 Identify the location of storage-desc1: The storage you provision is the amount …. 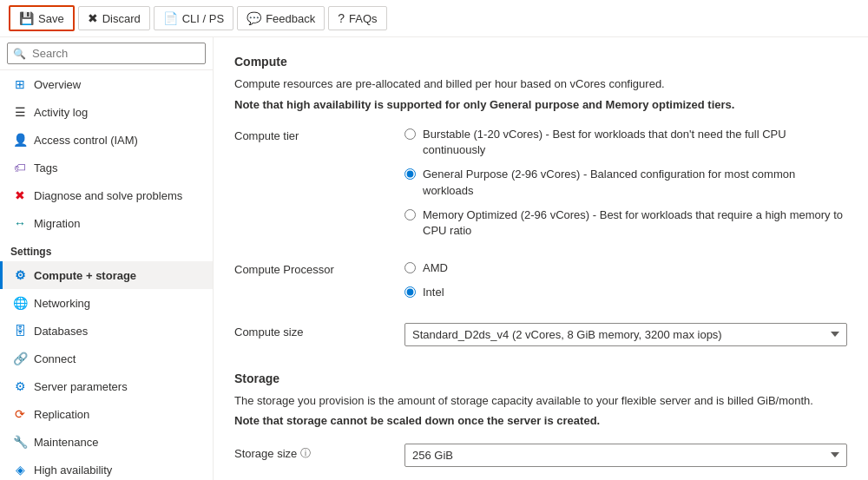
(541, 401).